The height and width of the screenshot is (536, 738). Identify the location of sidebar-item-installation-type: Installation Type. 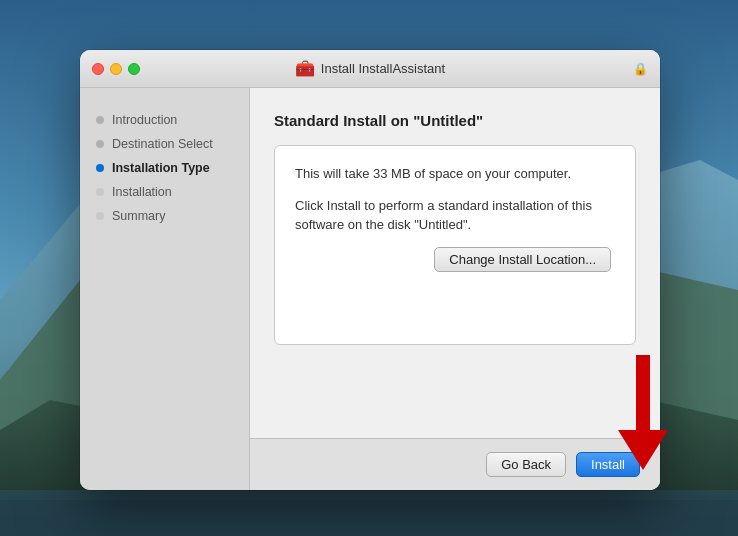
(164, 168).